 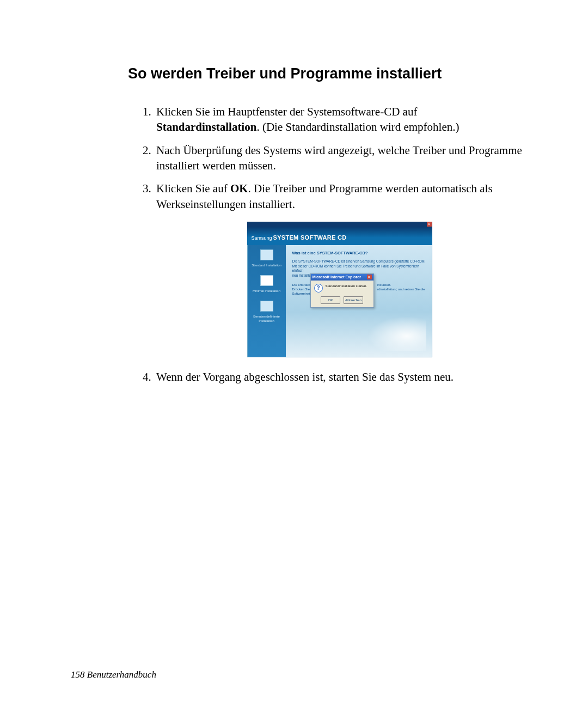 I want to click on dialog-body: ? Standardinstallation starten., so click(x=342, y=288).